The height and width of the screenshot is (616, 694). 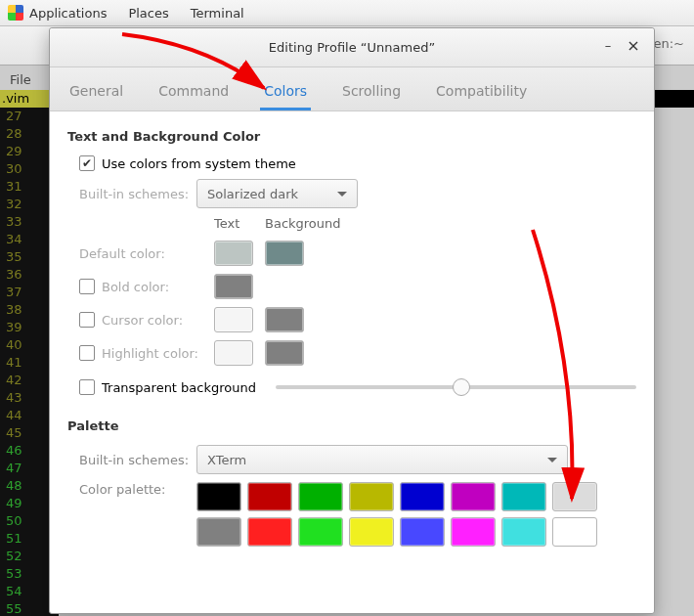 What do you see at coordinates (290, 223) in the screenshot?
I see `header-background-column: Background` at bounding box center [290, 223].